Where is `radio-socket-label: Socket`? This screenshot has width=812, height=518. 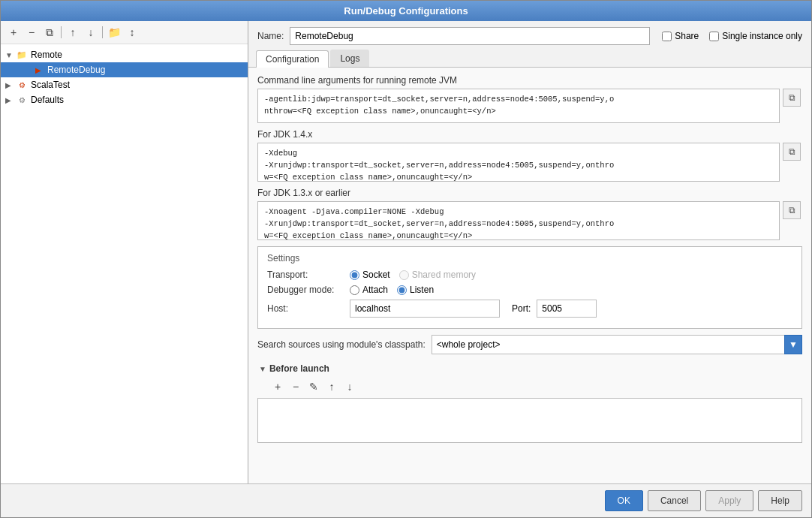
radio-socket-label: Socket is located at coordinates (370, 275).